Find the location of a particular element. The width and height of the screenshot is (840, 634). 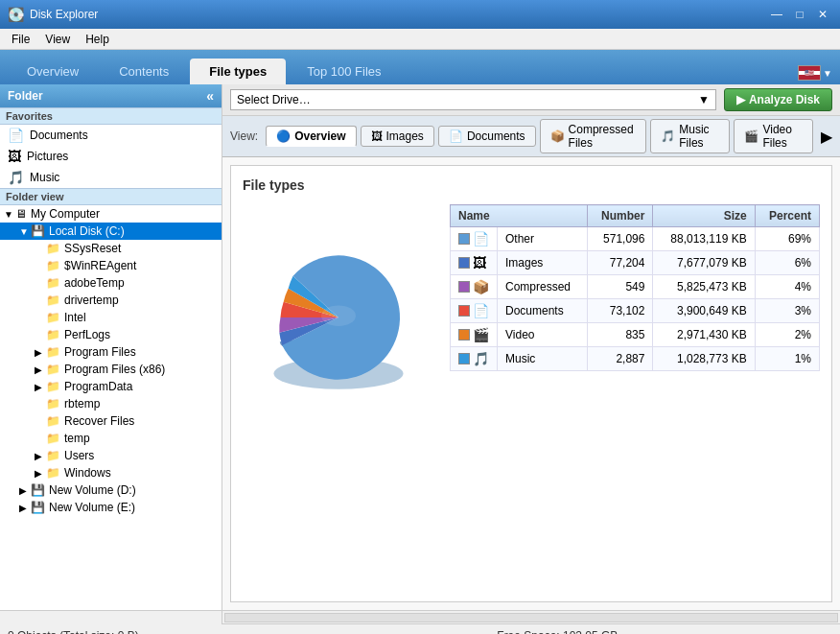

tree-toggle-d: ▶ is located at coordinates (25, 491).